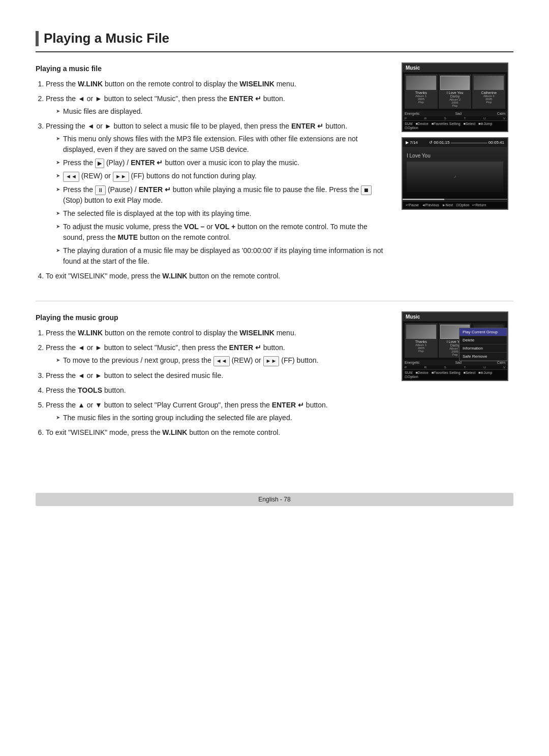  Describe the element at coordinates (455, 172) in the screenshot. I see `tv-playback-body: I Love You ♪` at that location.